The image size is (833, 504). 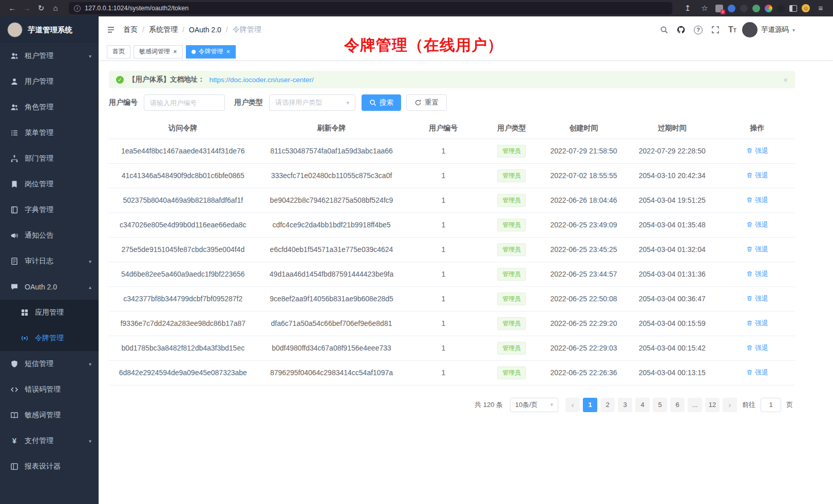 I want to click on sidebar-item-error-code: 错误码管理, so click(x=49, y=390).